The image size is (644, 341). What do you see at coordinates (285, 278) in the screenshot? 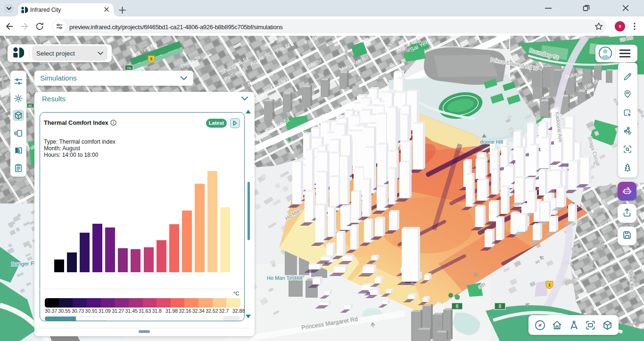
I see `svg-text: Ho Man Tin Hill` at bounding box center [285, 278].